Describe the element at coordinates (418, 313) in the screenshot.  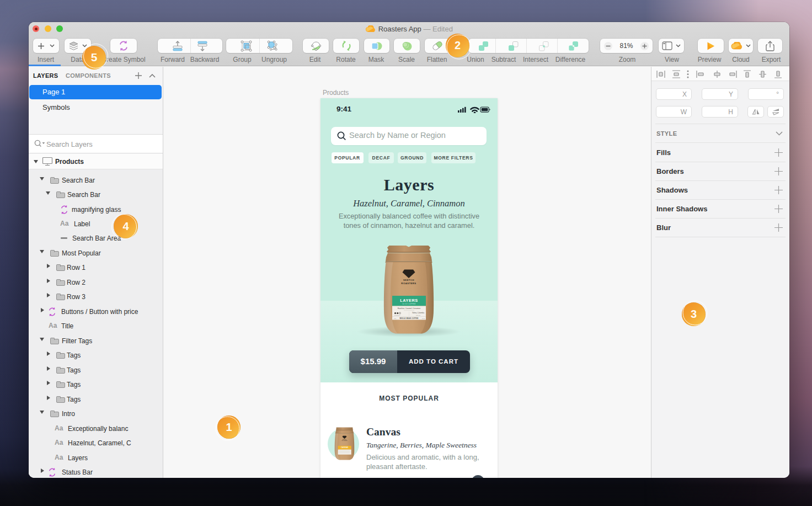
I see `svg-text: Tolima, Colombia` at that location.